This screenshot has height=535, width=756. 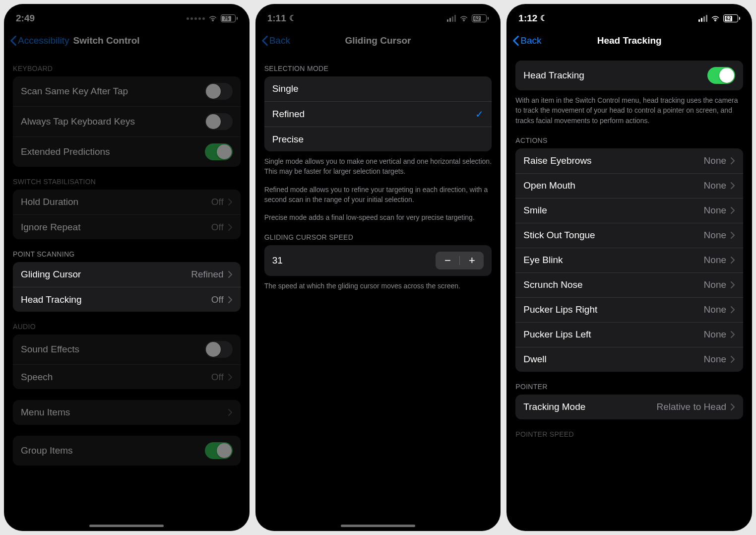 I want to click on row-tracking-mode: Tracking Mode Relative to Head, so click(x=629, y=407).